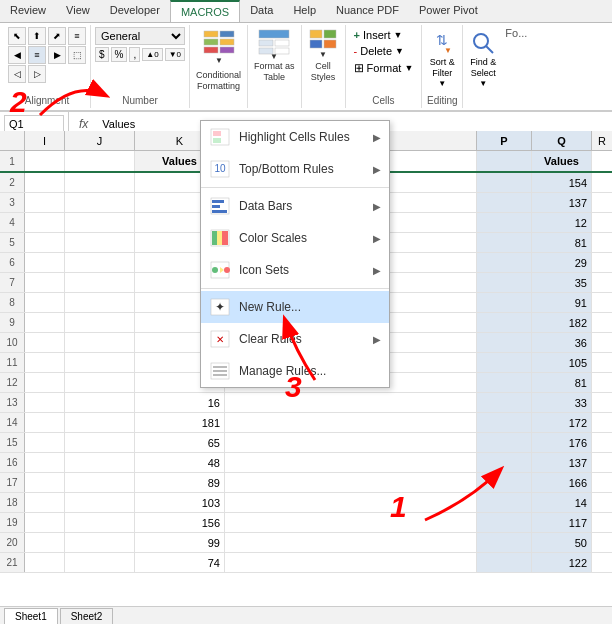 The height and width of the screenshot is (624, 612). What do you see at coordinates (384, 68) in the screenshot?
I see `format-btn: ⊞ Format ▼` at bounding box center [384, 68].